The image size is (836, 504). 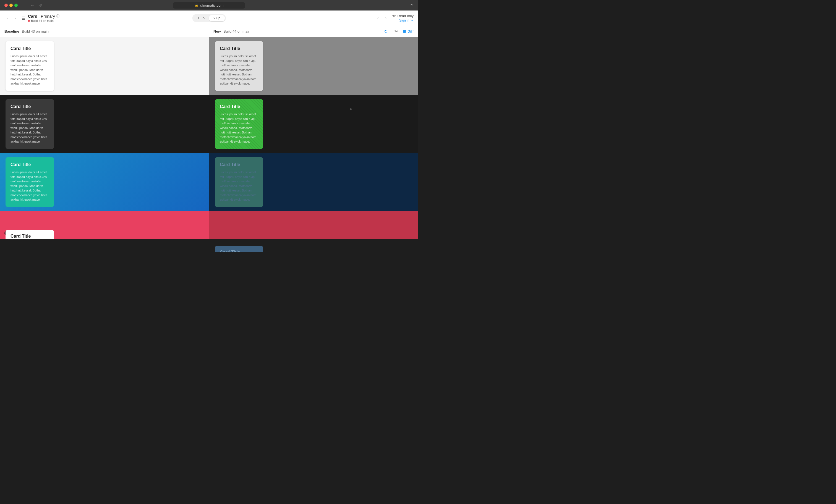 I want to click on history-icon: ⏱, so click(x=41, y=6).